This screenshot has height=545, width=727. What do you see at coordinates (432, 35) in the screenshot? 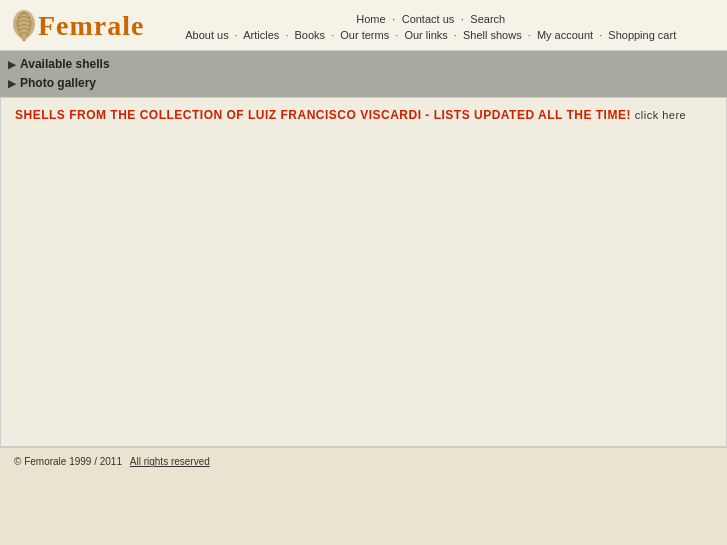
I see `top-nav-row2: About us · Articles · Books · Our terms …` at bounding box center [432, 35].